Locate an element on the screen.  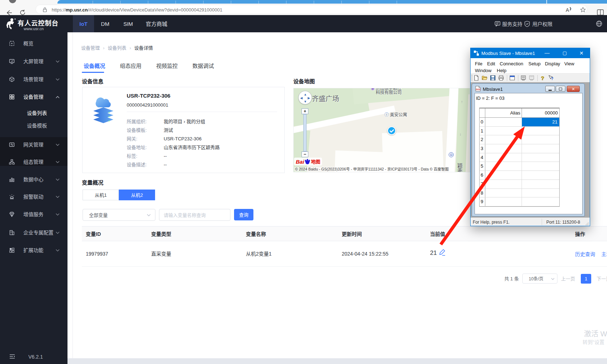
sidebar-item-设备列表: 设备列表 is located at coordinates (34, 113).